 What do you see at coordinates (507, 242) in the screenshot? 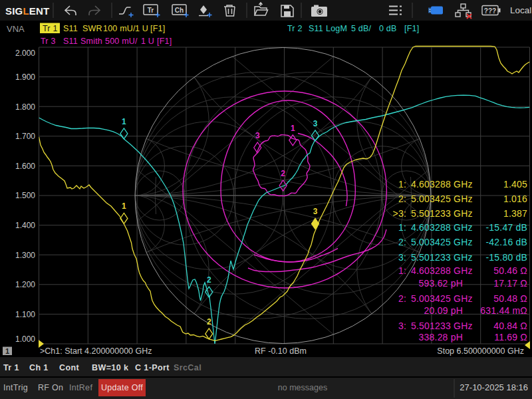
I see `svg-text: -42.16 dB` at bounding box center [507, 242].